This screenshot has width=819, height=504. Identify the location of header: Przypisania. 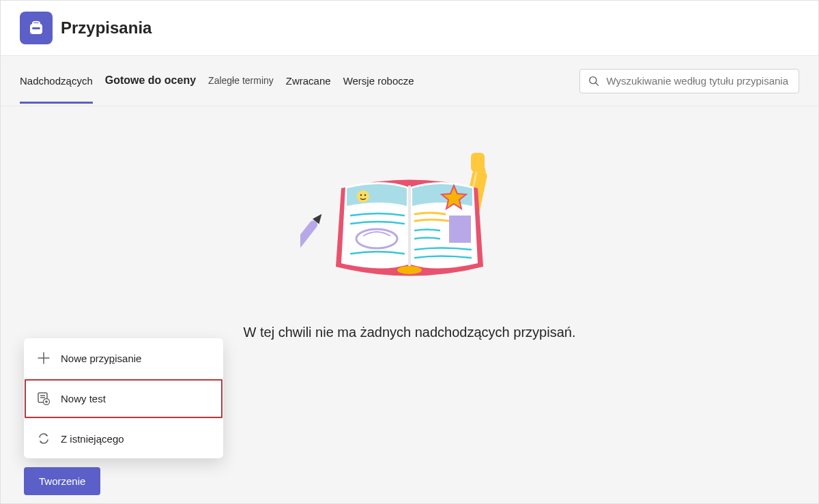
(410, 29).